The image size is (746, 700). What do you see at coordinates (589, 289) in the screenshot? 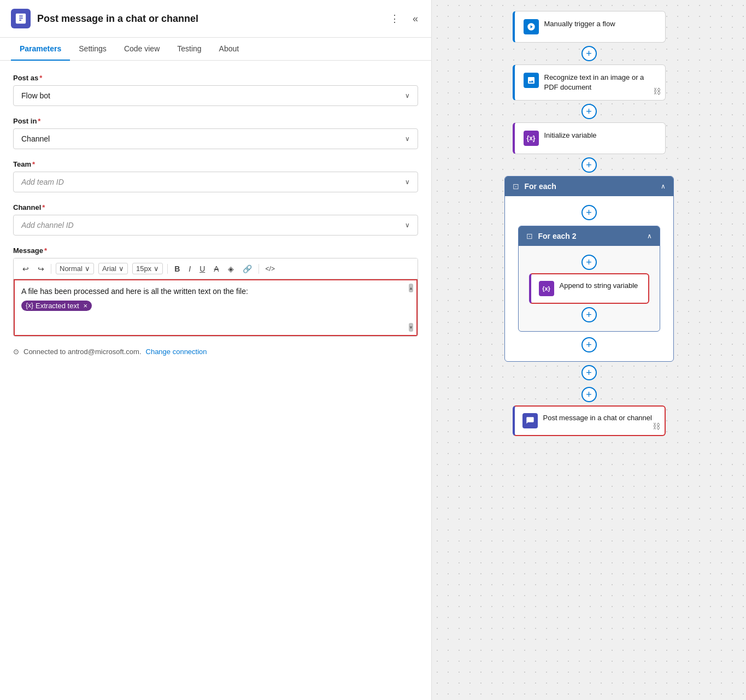
I see `foreach2-body: + {x} Append to string variable +` at bounding box center [589, 289].